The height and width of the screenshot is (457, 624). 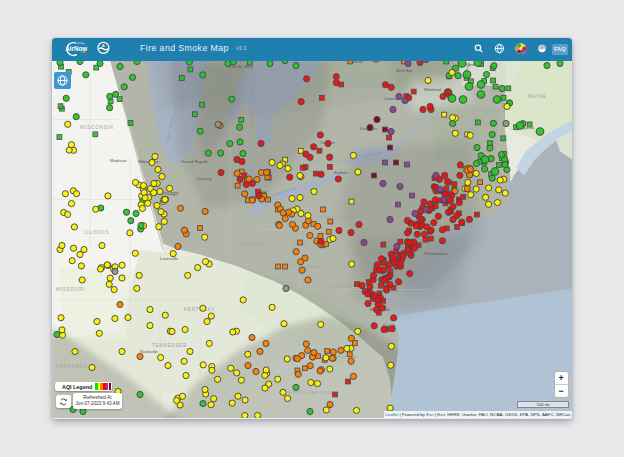 I want to click on svg-text: MAINE, so click(x=538, y=96).